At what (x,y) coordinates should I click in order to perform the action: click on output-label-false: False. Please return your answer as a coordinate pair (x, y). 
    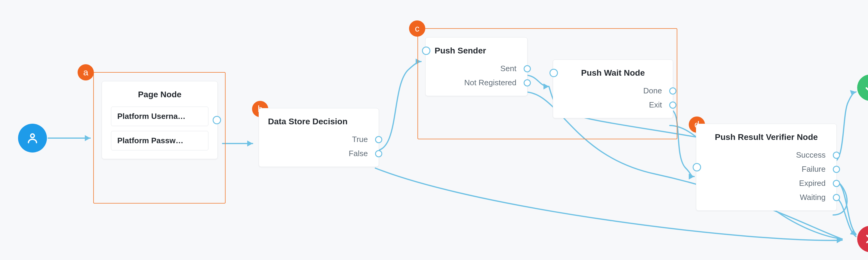
    Looking at the image, I should click on (359, 153).